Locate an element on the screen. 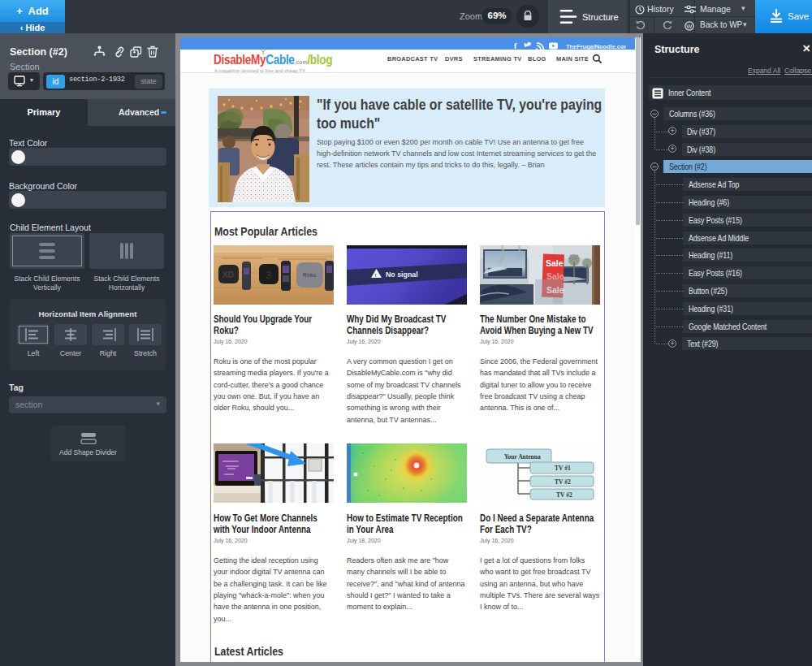 Image resolution: width=812 pixels, height=666 pixels. svg-text: TV #1 is located at coordinates (563, 468).